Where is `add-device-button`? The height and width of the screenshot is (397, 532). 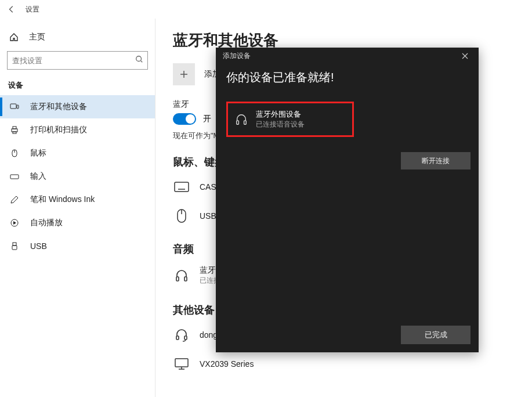 add-device-button is located at coordinates (184, 74).